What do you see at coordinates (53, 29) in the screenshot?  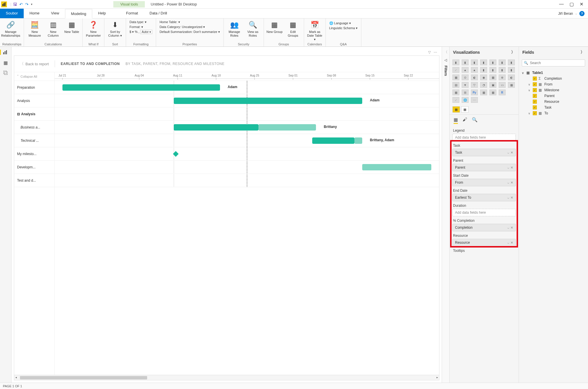 I see `new-column-button: ▥New Column` at bounding box center [53, 29].